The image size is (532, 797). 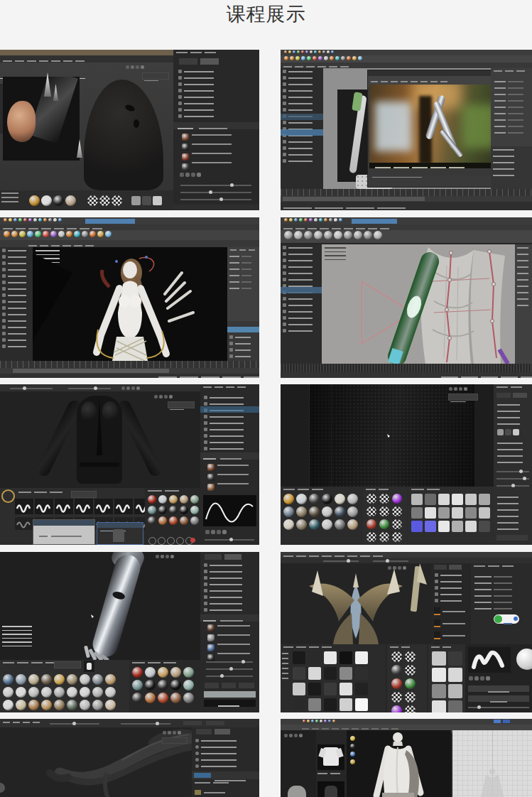 What do you see at coordinates (230, 511) in the screenshot?
I see `curve-editor` at bounding box center [230, 511].